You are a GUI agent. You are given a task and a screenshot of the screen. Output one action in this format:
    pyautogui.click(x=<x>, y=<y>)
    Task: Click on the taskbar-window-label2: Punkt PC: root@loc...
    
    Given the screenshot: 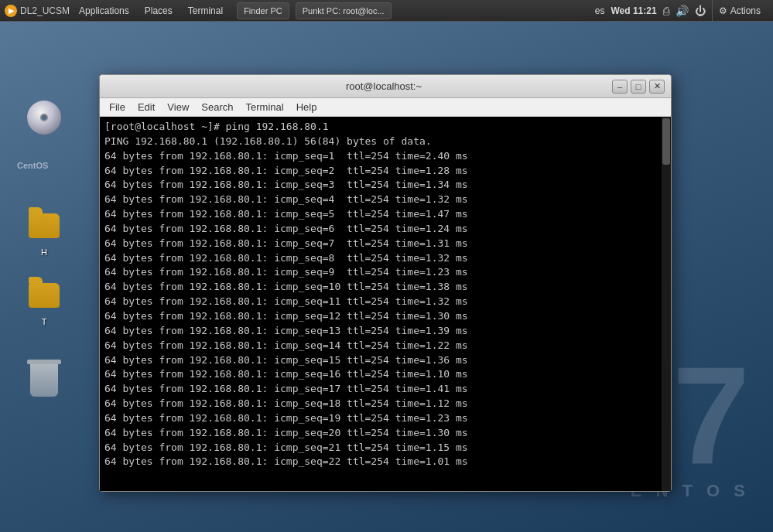 What is the action you would take?
    pyautogui.click(x=344, y=11)
    